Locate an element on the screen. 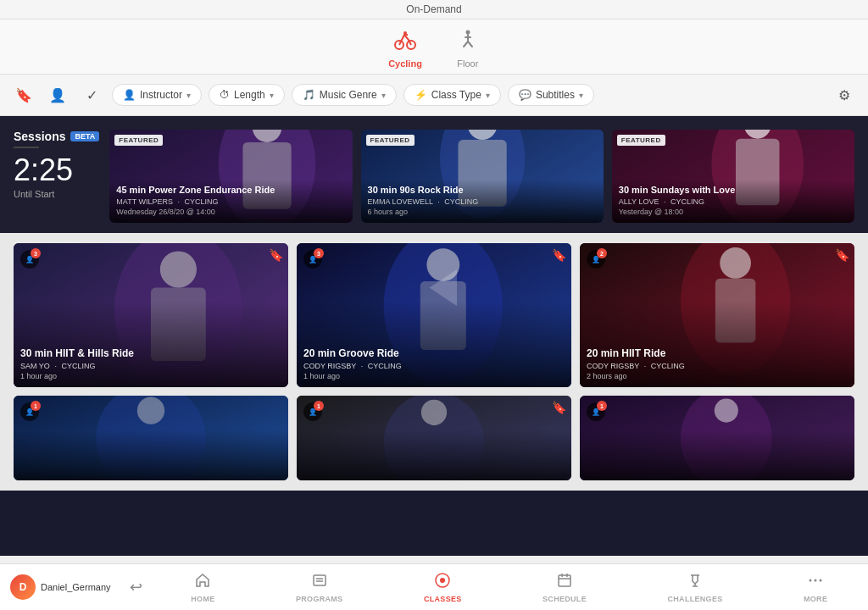 Image resolution: width=868 pixels, height=610 pixels. length-dropdown: ⏱ Length ▾ is located at coordinates (247, 95).